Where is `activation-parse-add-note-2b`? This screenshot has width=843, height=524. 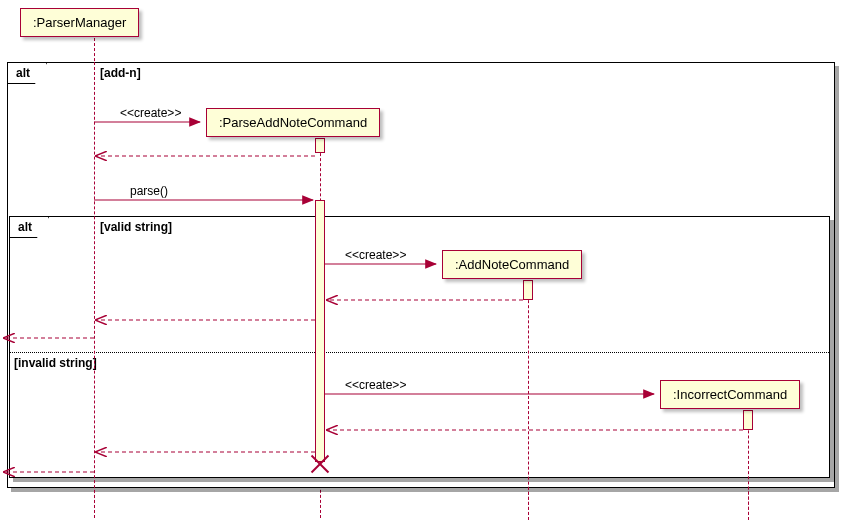
activation-parse-add-note-2b is located at coordinates (320, 331).